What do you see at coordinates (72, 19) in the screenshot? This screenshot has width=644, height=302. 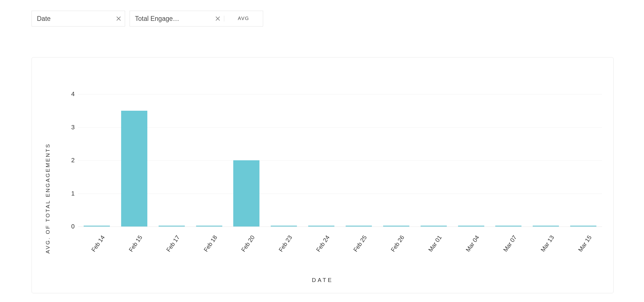 I see `dimension-pill-label: Date` at bounding box center [72, 19].